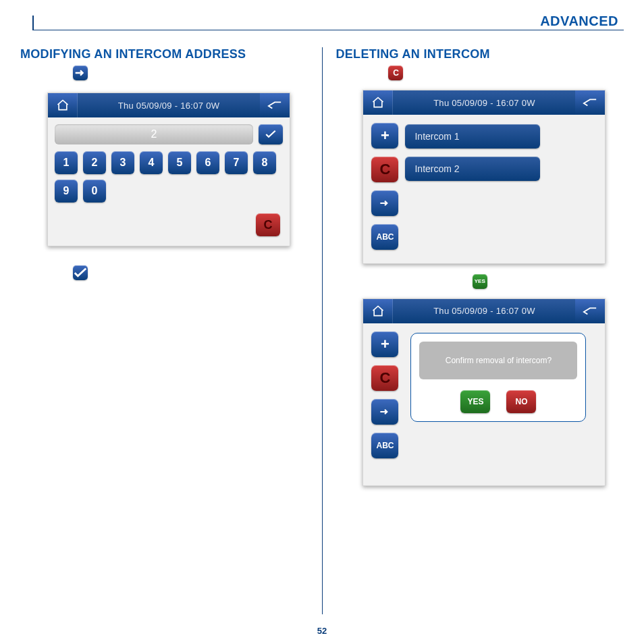  I want to click on key-8: 8, so click(265, 163).